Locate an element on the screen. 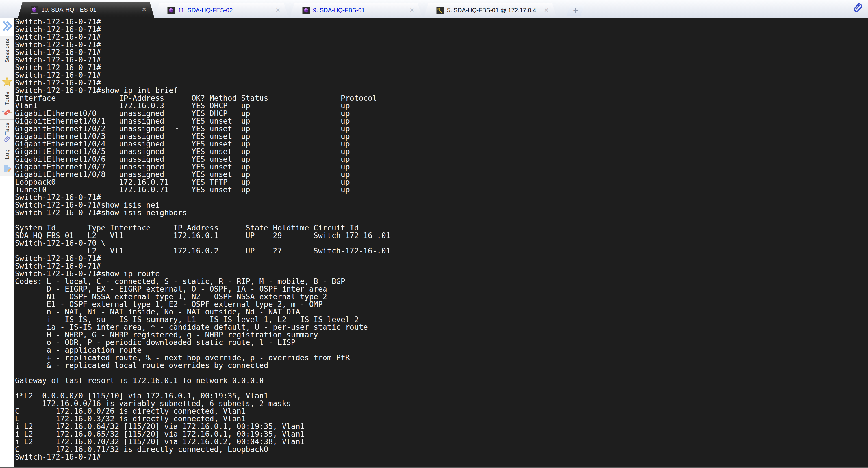 The width and height of the screenshot is (868, 468). tab-label: 11. SDA-HQ-FES-02 is located at coordinates (205, 10).